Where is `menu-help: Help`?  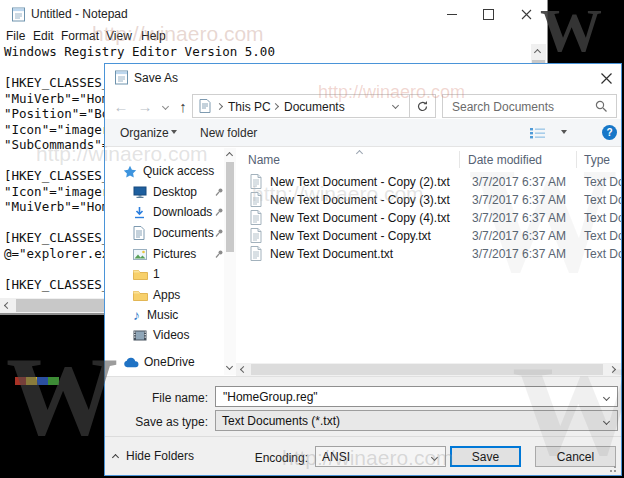
menu-help: Help is located at coordinates (154, 36).